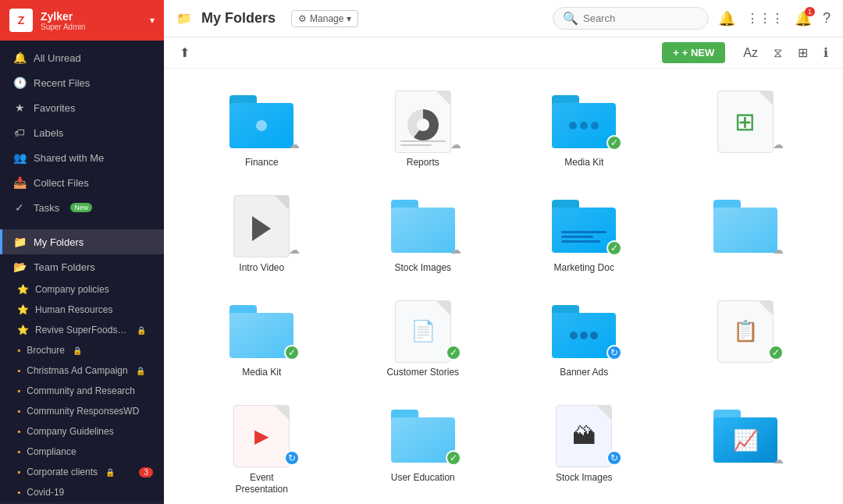 This screenshot has height=504, width=843. I want to click on folder-label: Christmas Ad Campaign, so click(76, 371).